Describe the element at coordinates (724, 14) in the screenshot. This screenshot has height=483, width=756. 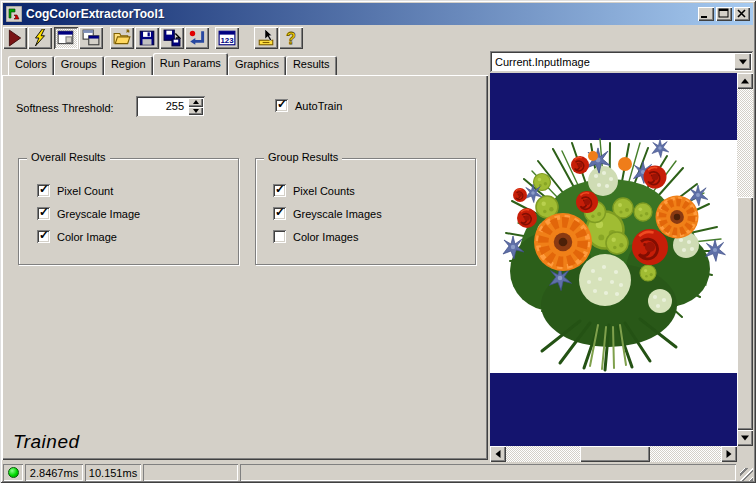
I see `maximize-icon` at that location.